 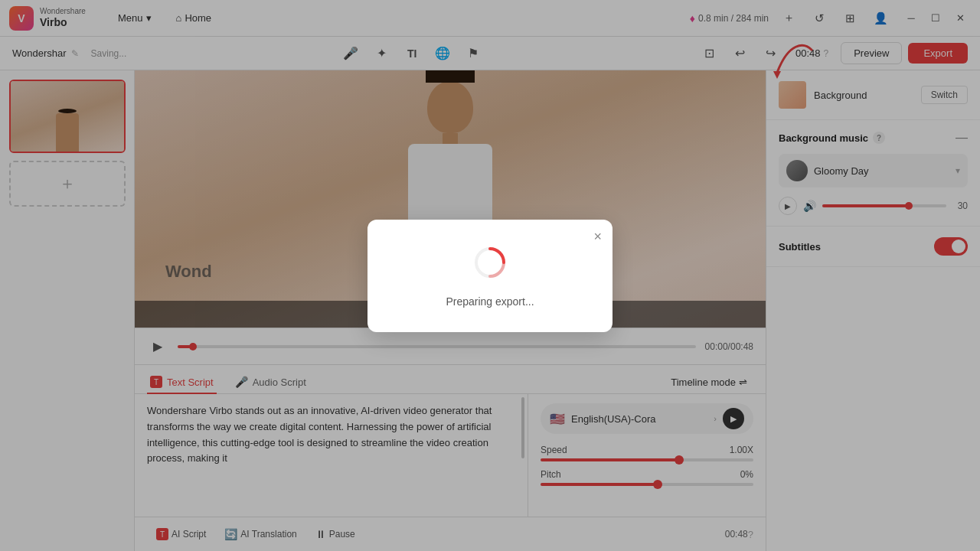 I want to click on loading-spinner, so click(x=490, y=263).